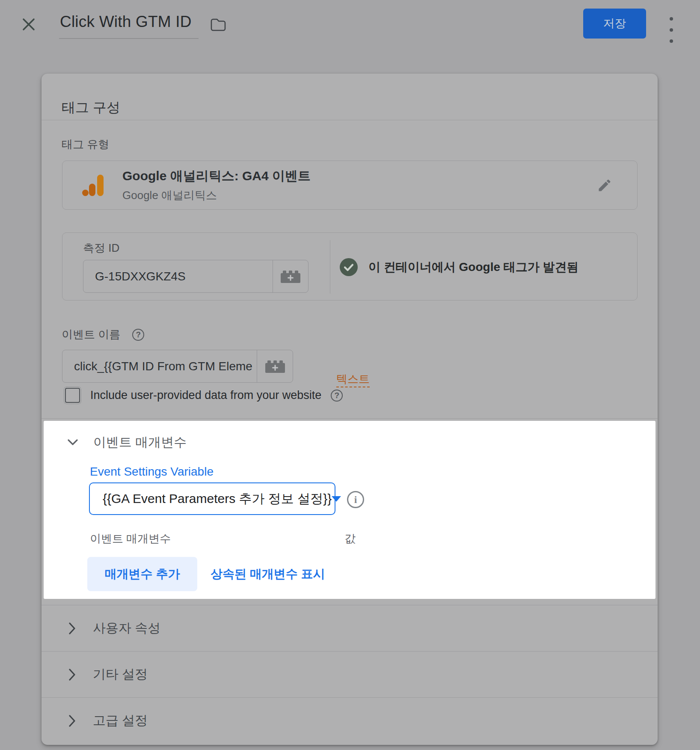  Describe the element at coordinates (127, 443) in the screenshot. I see `event-parameters-header: 이벤트 매개변수` at that location.